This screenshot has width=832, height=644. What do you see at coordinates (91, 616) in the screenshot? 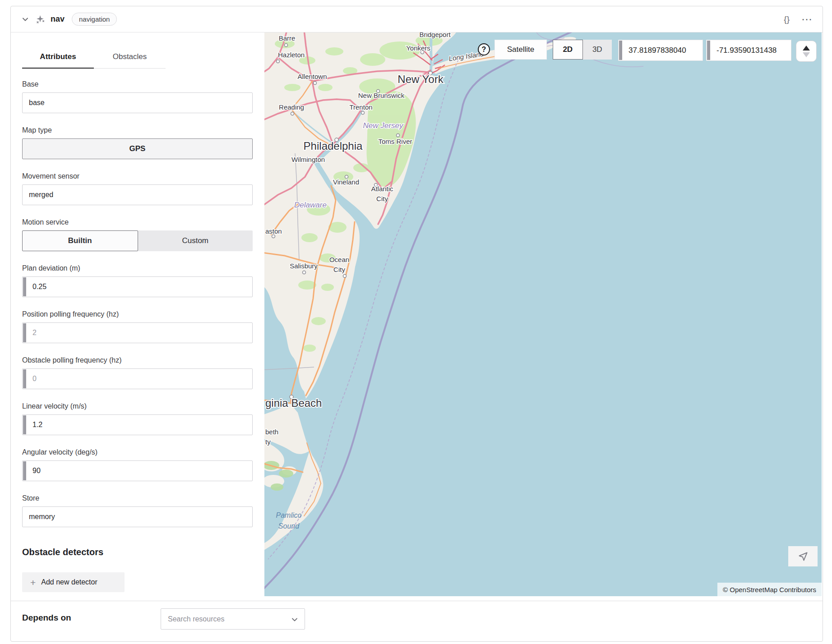
I see `depends-on-title: Depends on` at bounding box center [91, 616].